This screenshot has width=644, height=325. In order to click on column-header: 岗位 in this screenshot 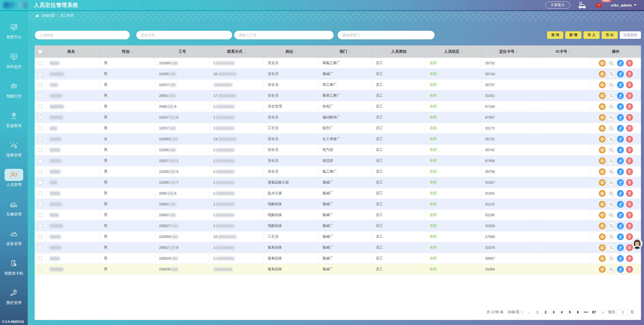, I will do `click(291, 51)`.